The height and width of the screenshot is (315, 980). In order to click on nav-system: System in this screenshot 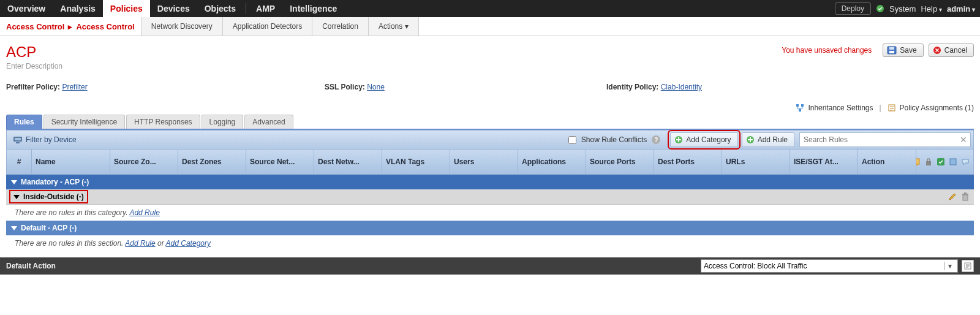, I will do `click(903, 9)`.